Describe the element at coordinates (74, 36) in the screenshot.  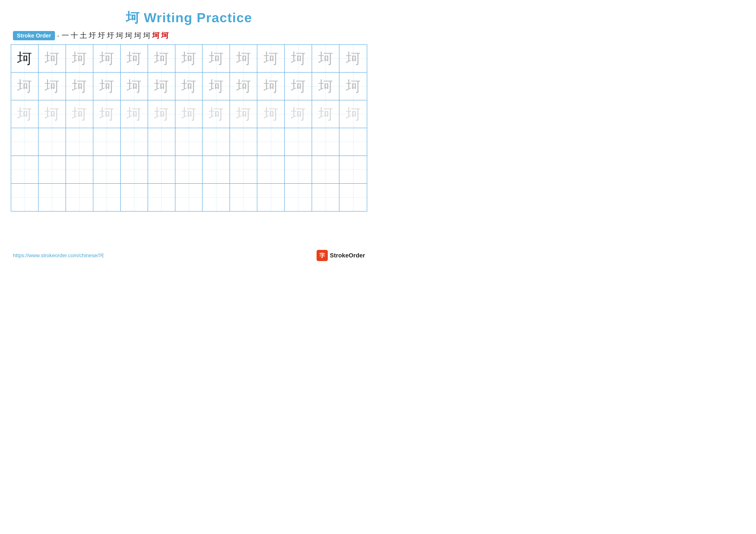
I see `stroke-2: 十` at that location.